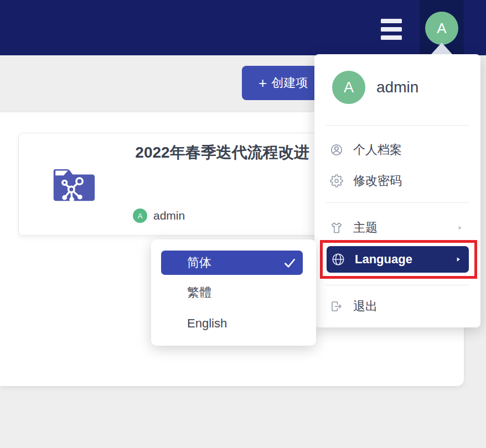 This screenshot has width=486, height=448. What do you see at coordinates (397, 306) in the screenshot?
I see `menu-item-logout: 退出` at bounding box center [397, 306].